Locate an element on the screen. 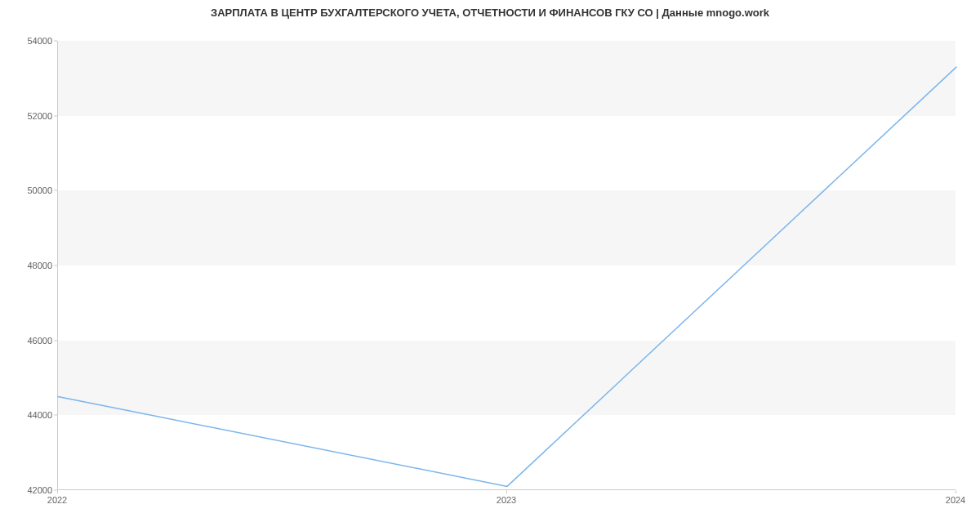 This screenshot has height=531, width=980. y-tick-label: 52000 is located at coordinates (28, 116).